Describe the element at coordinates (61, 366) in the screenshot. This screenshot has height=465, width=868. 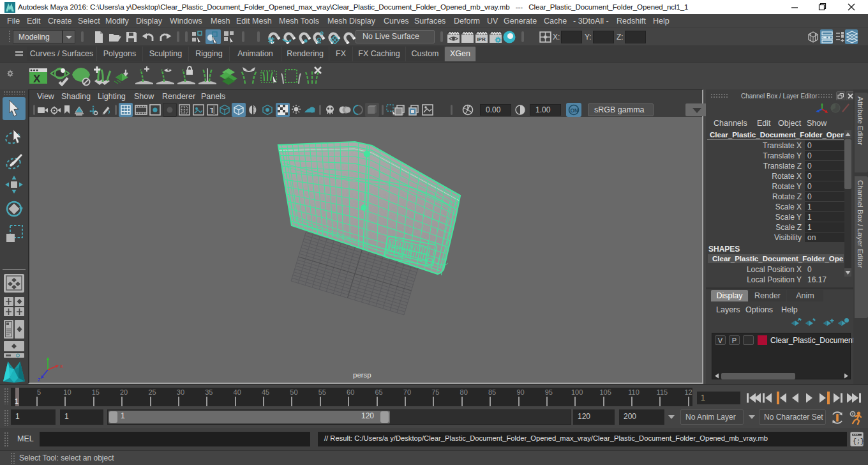
I see `svg-text: x` at that location.